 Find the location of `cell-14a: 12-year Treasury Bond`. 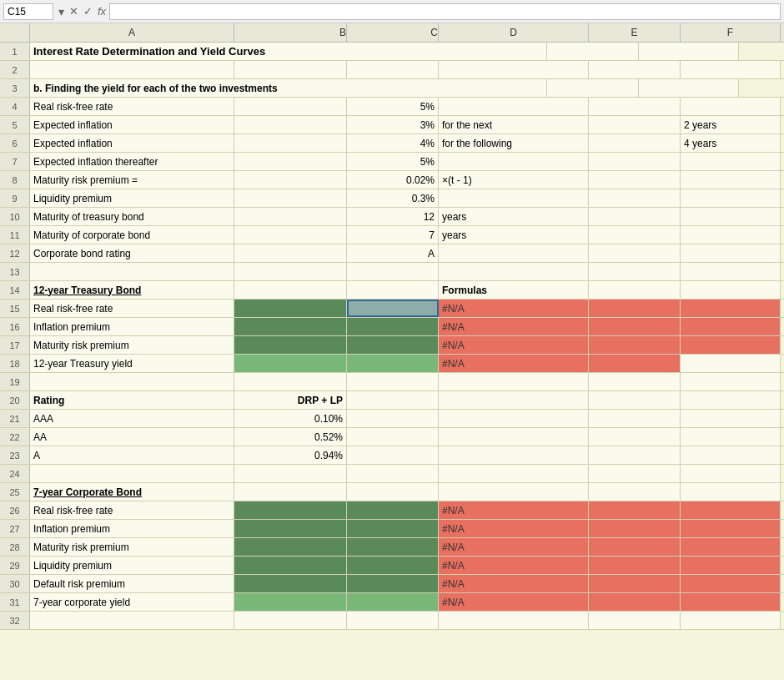

cell-14a: 12-year Treasury Bond is located at coordinates (132, 290).